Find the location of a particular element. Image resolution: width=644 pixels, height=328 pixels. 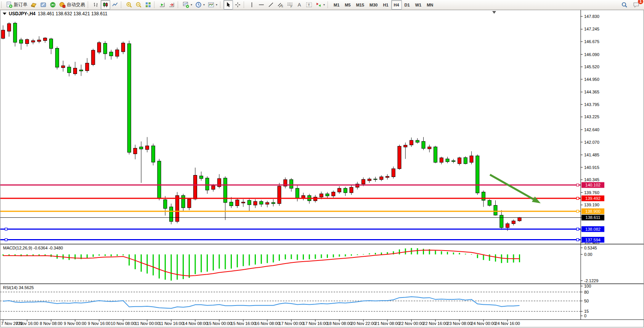

tf-d1: D1 is located at coordinates (407, 5).